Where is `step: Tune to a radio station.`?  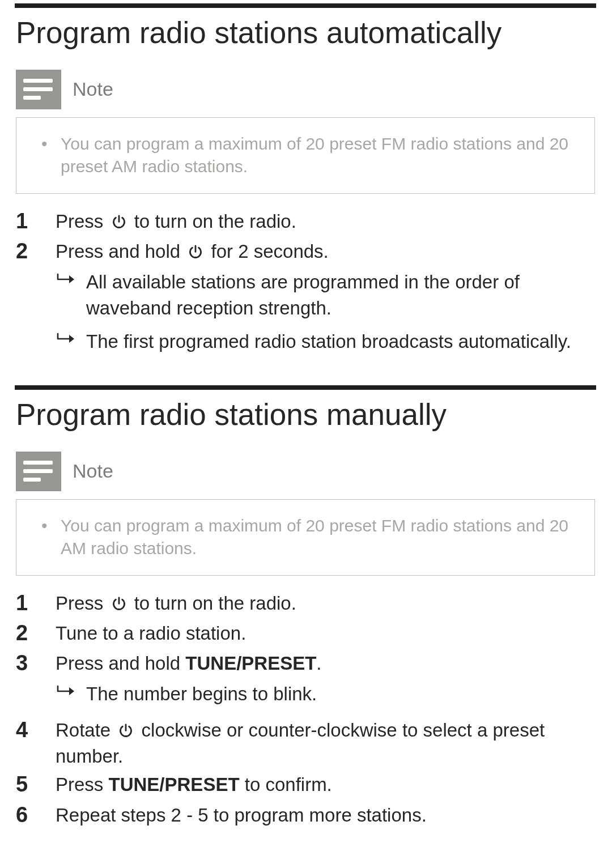 step: Tune to a radio station. is located at coordinates (304, 635).